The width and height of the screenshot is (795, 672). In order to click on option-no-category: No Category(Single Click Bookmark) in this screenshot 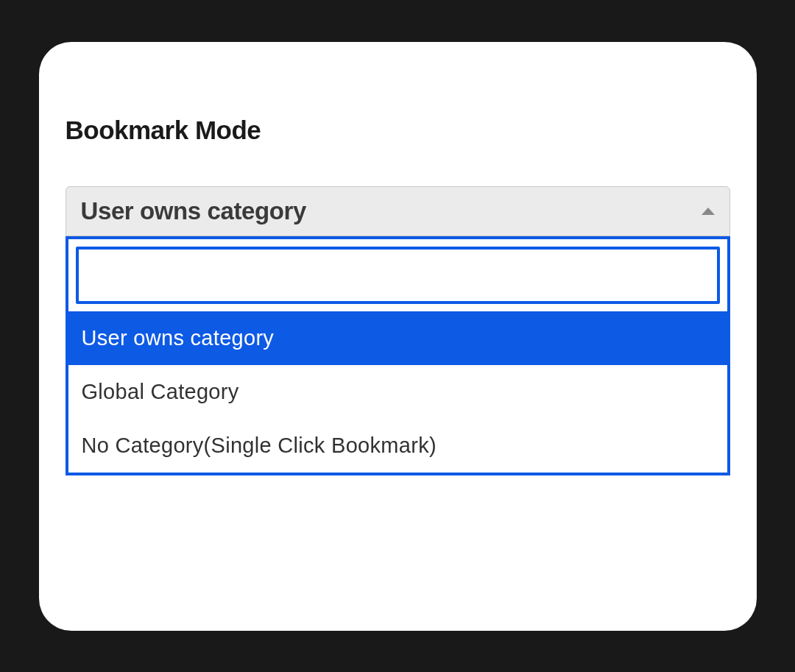, I will do `click(398, 446)`.